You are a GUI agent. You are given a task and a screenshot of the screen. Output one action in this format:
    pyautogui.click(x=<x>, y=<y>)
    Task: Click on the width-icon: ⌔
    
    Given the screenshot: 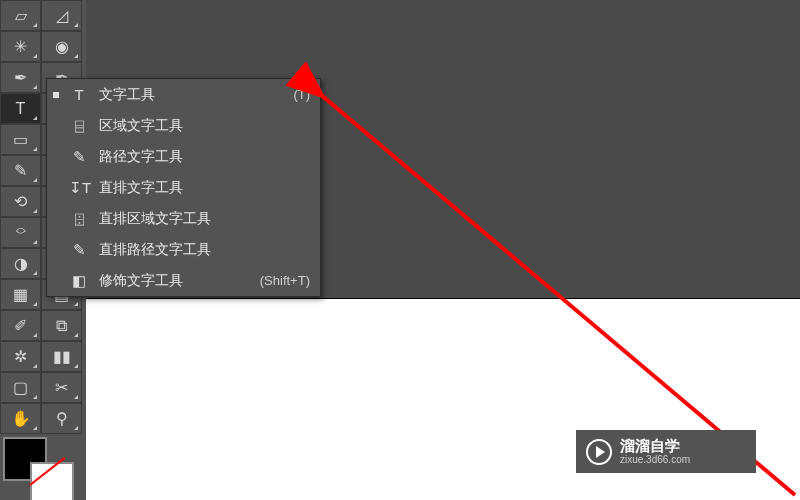 What is the action you would take?
    pyautogui.click(x=21, y=233)
    